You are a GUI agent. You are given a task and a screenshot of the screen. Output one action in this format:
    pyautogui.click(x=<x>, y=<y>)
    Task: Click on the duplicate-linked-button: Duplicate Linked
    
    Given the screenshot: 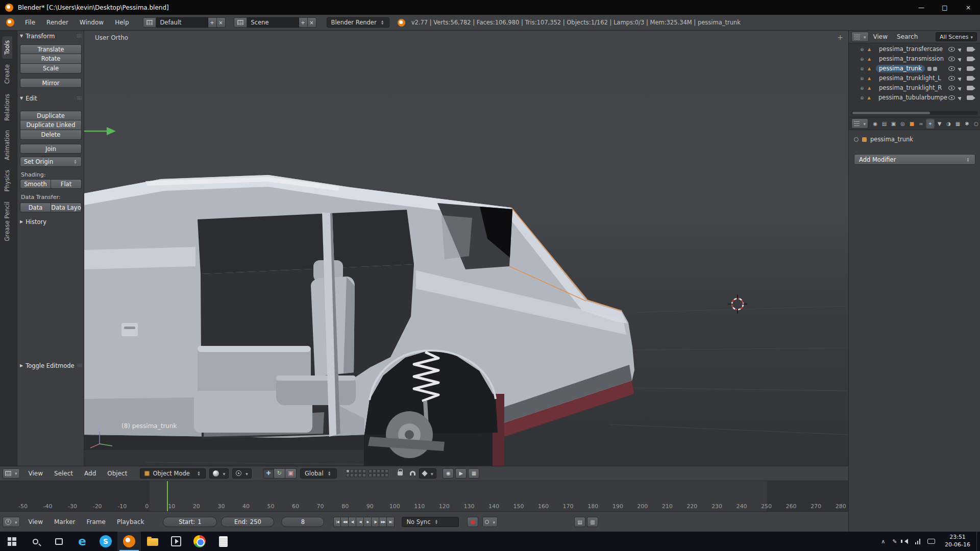 What is the action you would take?
    pyautogui.click(x=51, y=126)
    